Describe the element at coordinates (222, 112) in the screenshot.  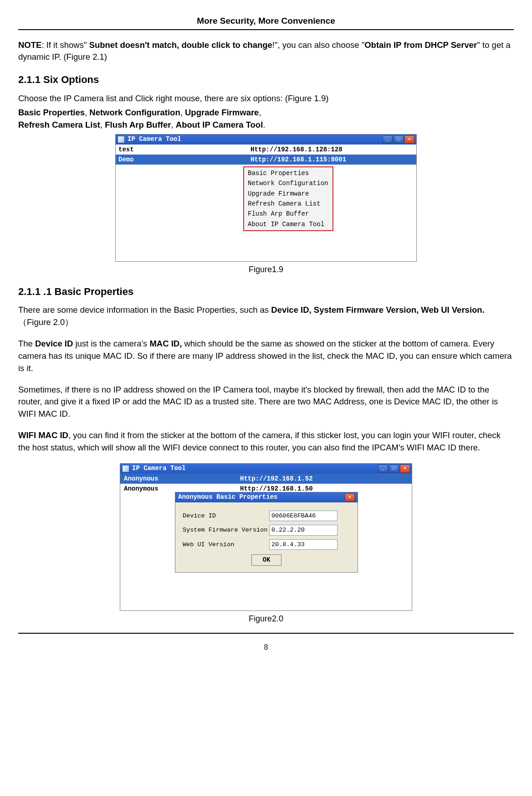
I see `opt-upgrade-firmware: Upgrade Firmware` at that location.